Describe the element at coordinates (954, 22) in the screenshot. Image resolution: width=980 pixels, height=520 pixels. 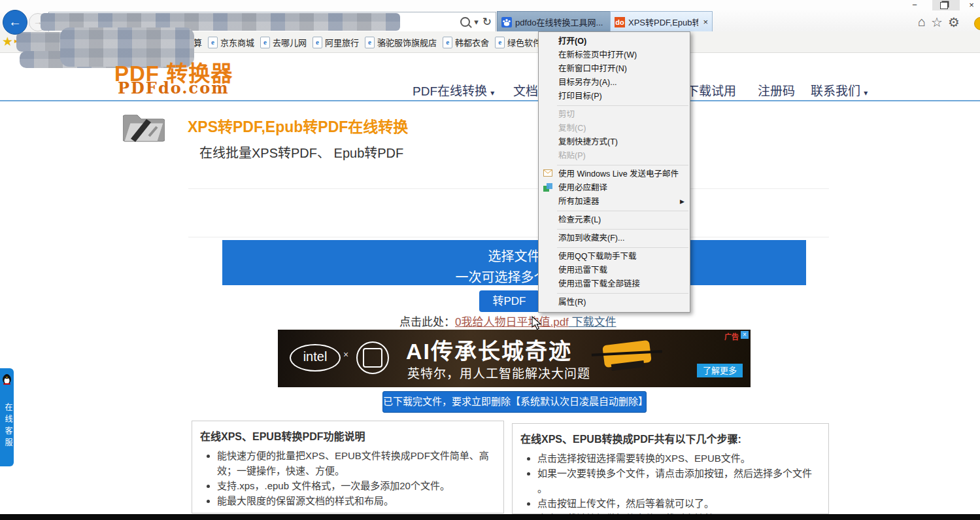
I see `gear-icon: ⚙` at that location.